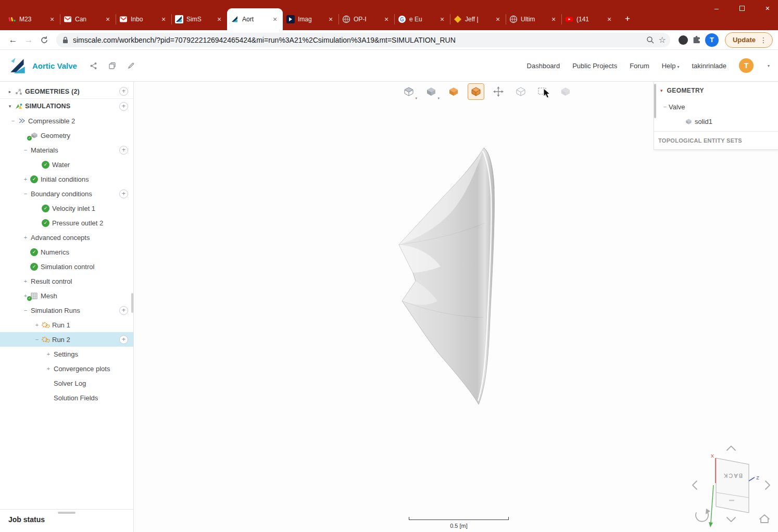 This screenshot has width=778, height=532. Describe the element at coordinates (717, 8) in the screenshot. I see `window-minimize-button: –` at that location.